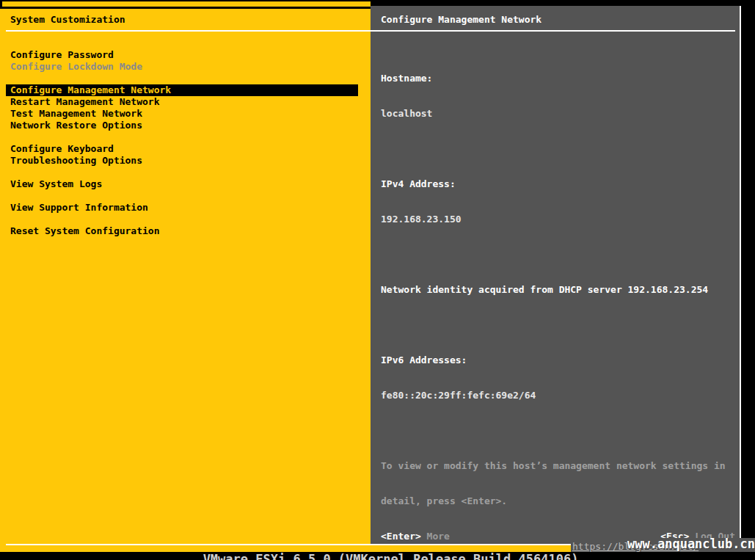 This screenshot has height=560, width=755. What do you see at coordinates (436, 536) in the screenshot?
I see `enter-key-label: More` at bounding box center [436, 536].